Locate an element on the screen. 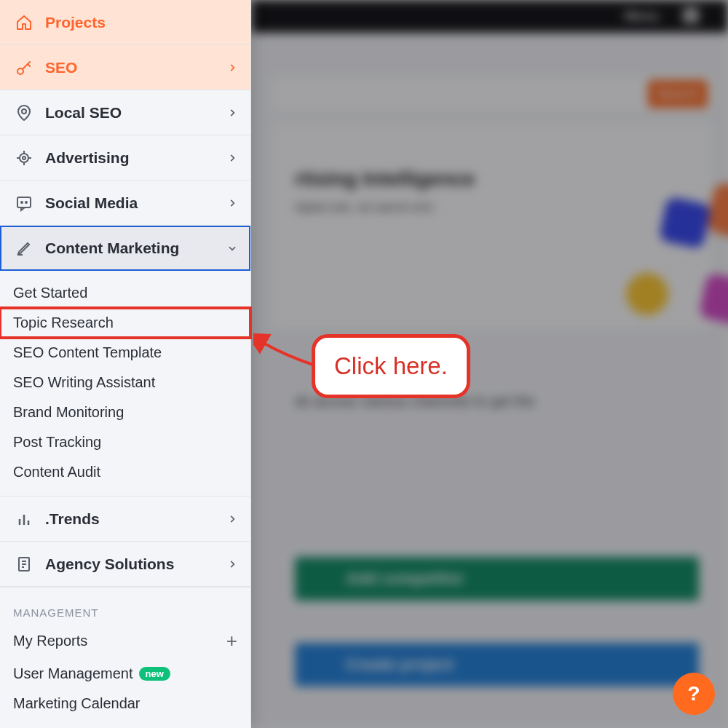  chevron-down-icon is located at coordinates (232, 248).